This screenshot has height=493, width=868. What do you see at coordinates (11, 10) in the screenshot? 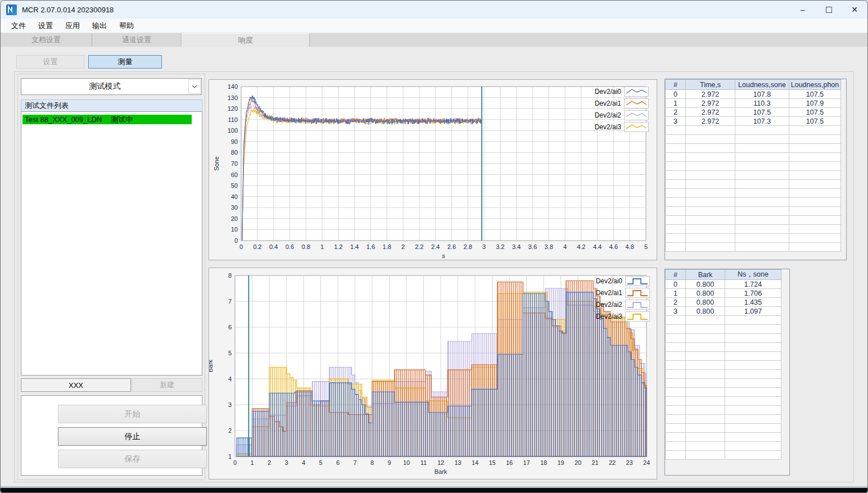
I see `app-logo-icon` at bounding box center [11, 10].